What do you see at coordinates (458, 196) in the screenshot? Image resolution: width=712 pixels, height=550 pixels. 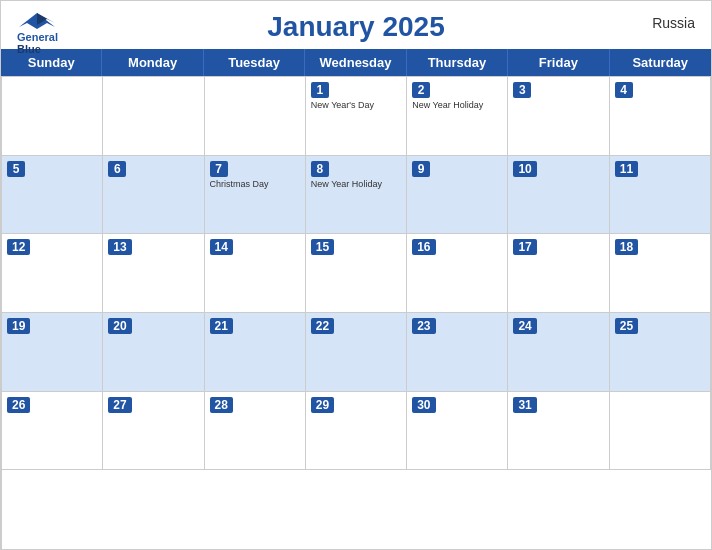 I see `day-cell: 9` at bounding box center [458, 196].